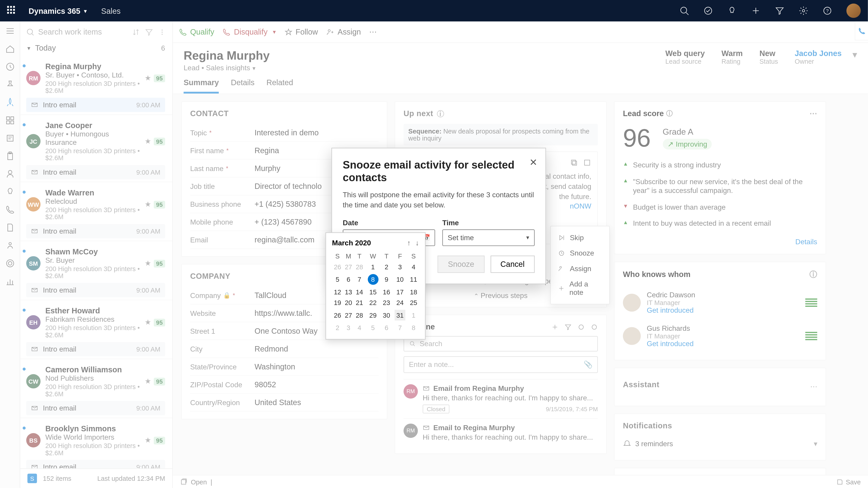 The height and width of the screenshot is (488, 868). What do you see at coordinates (183, 482) in the screenshot?
I see `popout-icon` at bounding box center [183, 482].